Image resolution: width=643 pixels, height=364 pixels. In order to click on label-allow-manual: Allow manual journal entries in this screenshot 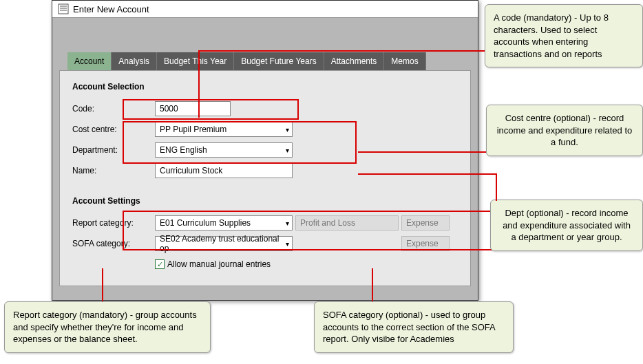, I will do `click(219, 264)`.